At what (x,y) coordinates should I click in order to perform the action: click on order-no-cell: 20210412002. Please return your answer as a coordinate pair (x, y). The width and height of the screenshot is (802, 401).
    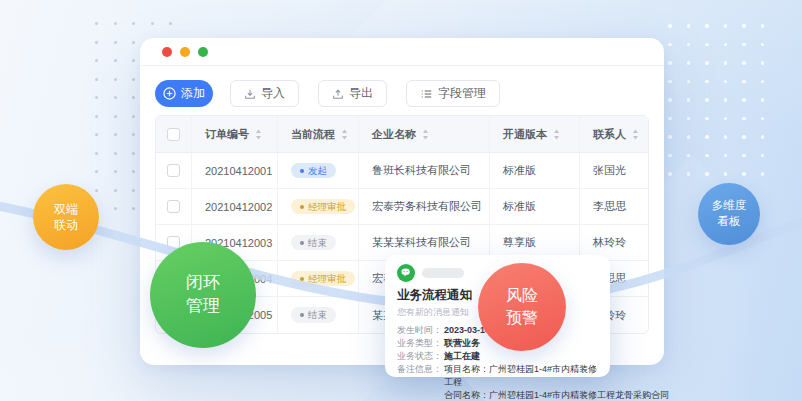
    Looking at the image, I should click on (235, 207).